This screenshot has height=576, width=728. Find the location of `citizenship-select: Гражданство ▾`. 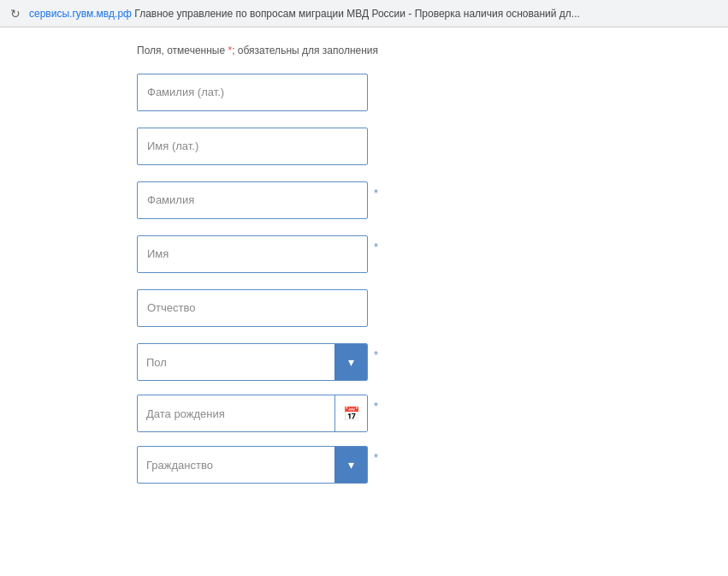

citizenship-select: Гражданство ▾ is located at coordinates (252, 465).